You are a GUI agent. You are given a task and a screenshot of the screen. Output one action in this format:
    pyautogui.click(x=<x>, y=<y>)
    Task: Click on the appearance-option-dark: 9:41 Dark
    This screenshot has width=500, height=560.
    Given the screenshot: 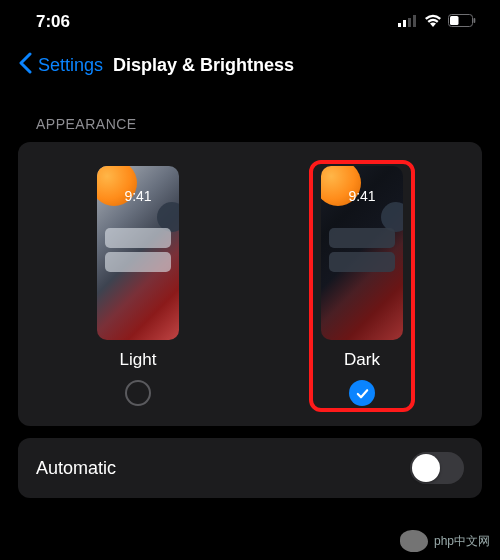 What is the action you would take?
    pyautogui.click(x=362, y=286)
    